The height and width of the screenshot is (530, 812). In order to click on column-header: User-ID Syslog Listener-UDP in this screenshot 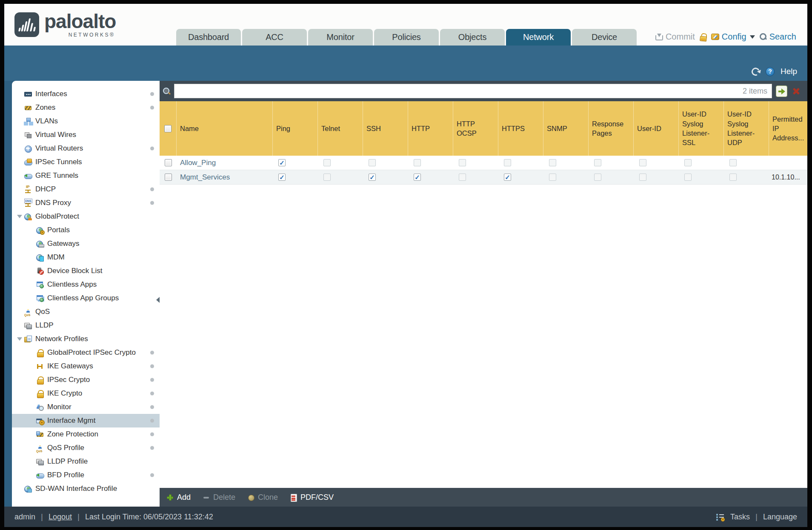, I will do `click(746, 128)`.